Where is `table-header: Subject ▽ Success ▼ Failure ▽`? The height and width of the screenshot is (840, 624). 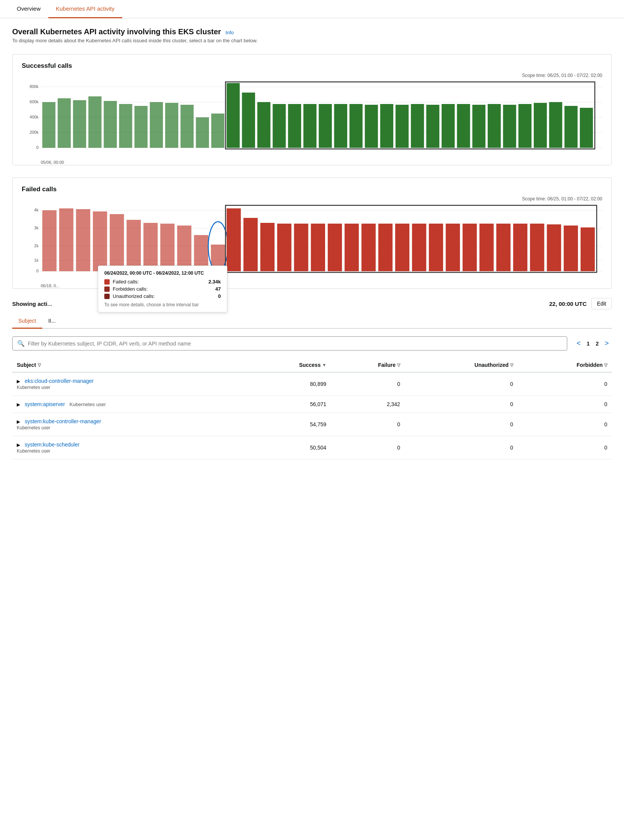
table-header: Subject ▽ Success ▼ Failure ▽ is located at coordinates (312, 365).